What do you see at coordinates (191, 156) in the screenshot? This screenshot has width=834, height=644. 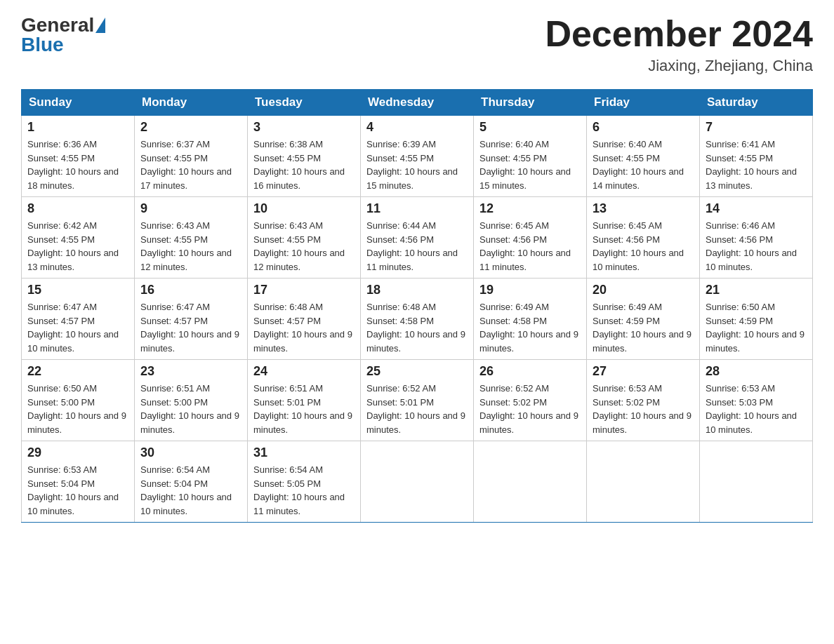 I see `table-row: 2 Sunrise: 6:37 AMSunset: 4:55 PMDayligh…` at bounding box center [191, 156].